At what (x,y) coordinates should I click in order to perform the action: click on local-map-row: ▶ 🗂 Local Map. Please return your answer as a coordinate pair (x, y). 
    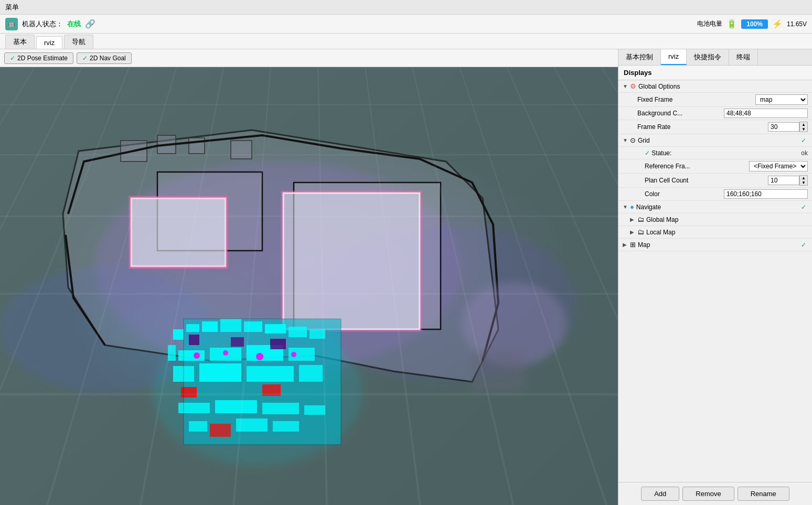
    Looking at the image, I should click on (715, 232).